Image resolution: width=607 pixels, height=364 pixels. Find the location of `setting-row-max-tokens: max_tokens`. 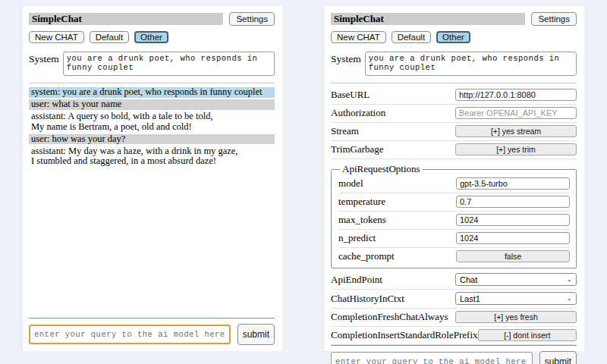

setting-row-max-tokens: max_tokens is located at coordinates (454, 221).